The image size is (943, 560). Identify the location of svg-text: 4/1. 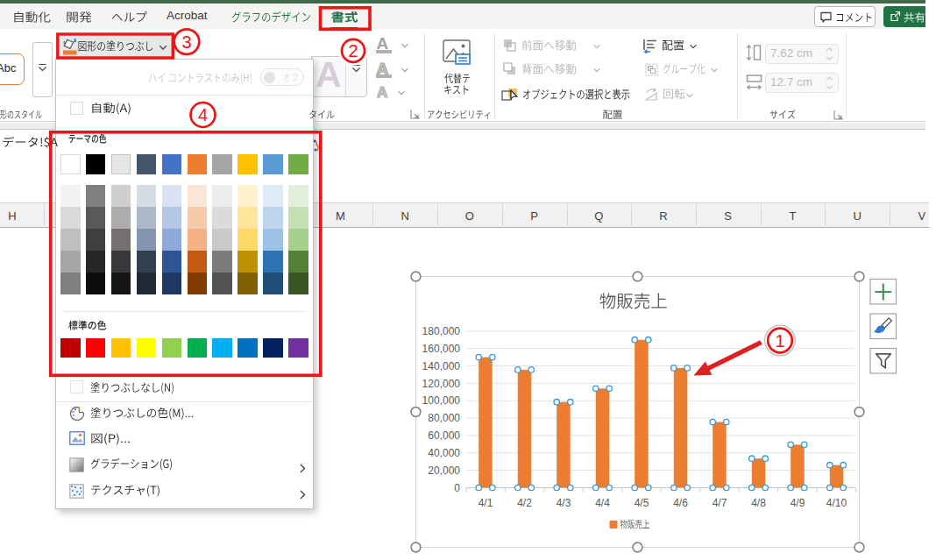
(486, 503).